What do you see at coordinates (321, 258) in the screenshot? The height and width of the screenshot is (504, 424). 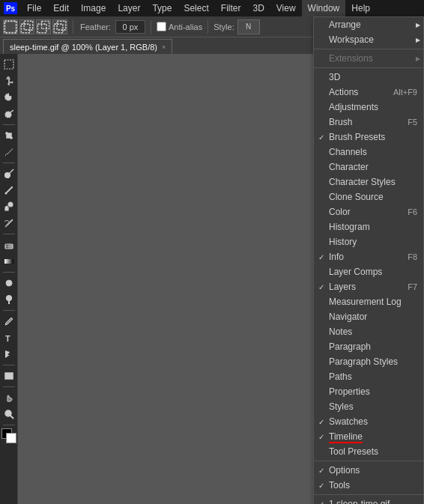 I see `info-check: ✓` at bounding box center [321, 258].